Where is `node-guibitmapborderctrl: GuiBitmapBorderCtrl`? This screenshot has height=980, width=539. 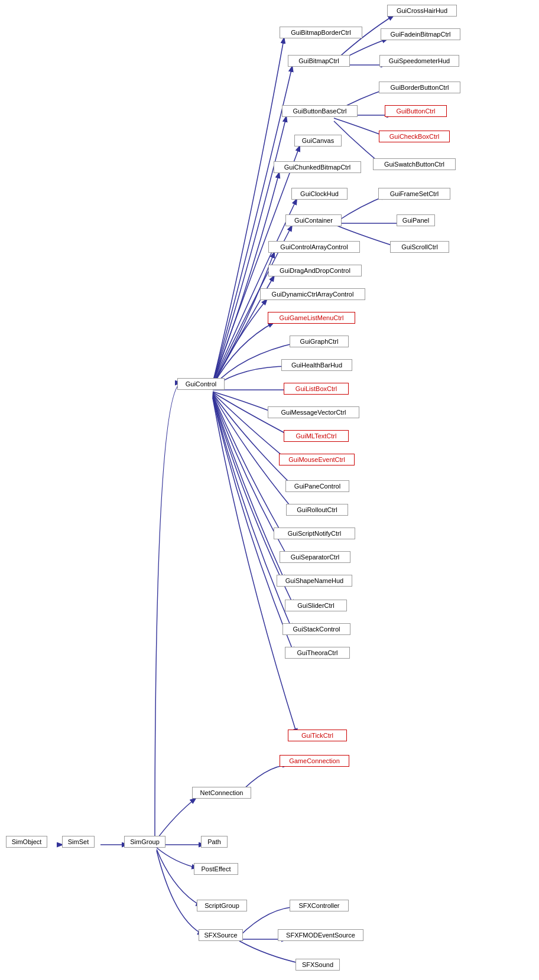 node-guibitmapborderctrl: GuiBitmapBorderCtrl is located at coordinates (321, 32).